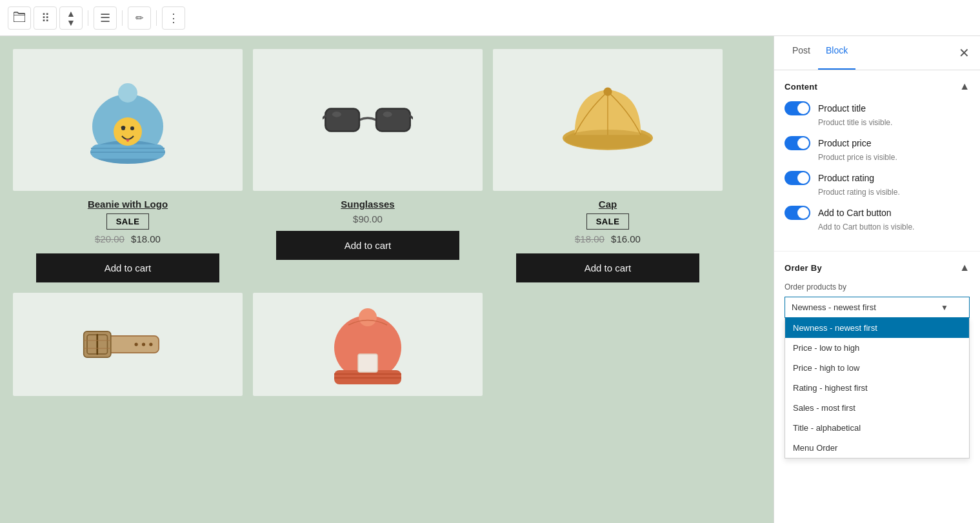  What do you see at coordinates (608, 120) in the screenshot?
I see `cap-illustration` at bounding box center [608, 120].